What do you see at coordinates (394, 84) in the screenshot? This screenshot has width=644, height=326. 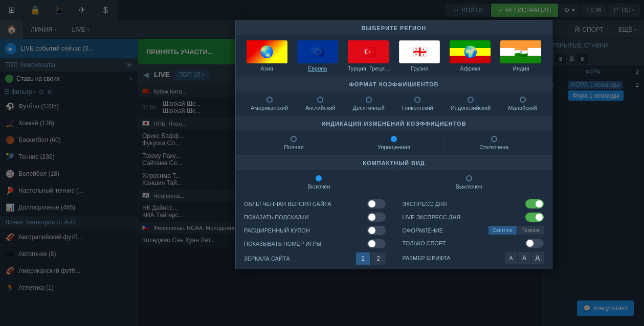 I see `coef-title: ФОРМАТ КОЭФФИЦИЕНТОВ` at bounding box center [394, 84].